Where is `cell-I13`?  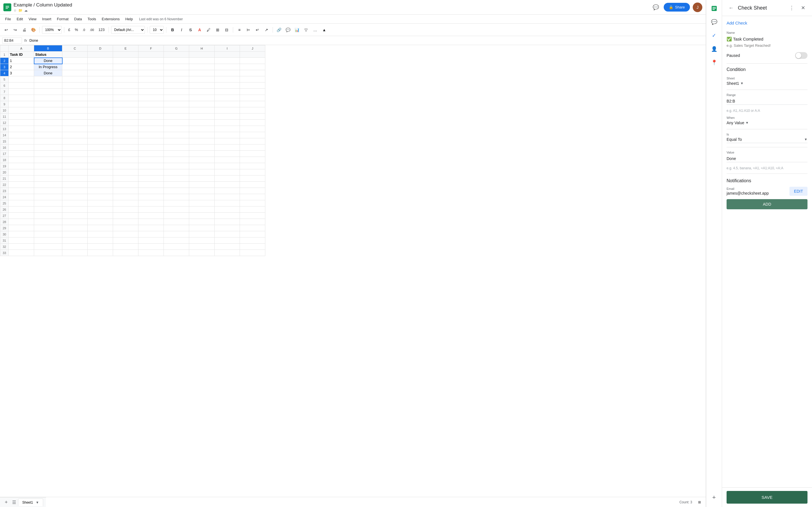
cell-I13 is located at coordinates (227, 129).